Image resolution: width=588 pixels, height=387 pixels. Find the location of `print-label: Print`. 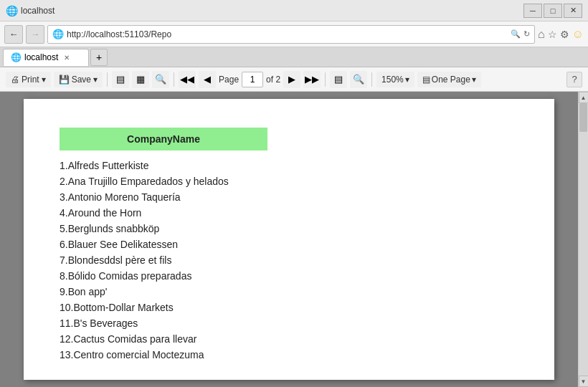

print-label: Print is located at coordinates (30, 80).